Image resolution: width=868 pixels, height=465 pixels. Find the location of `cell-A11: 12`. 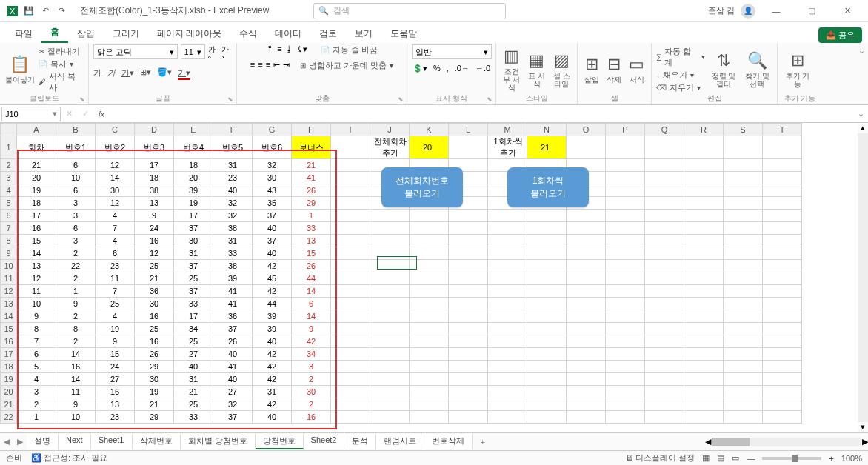

cell-A11: 12 is located at coordinates (37, 278).